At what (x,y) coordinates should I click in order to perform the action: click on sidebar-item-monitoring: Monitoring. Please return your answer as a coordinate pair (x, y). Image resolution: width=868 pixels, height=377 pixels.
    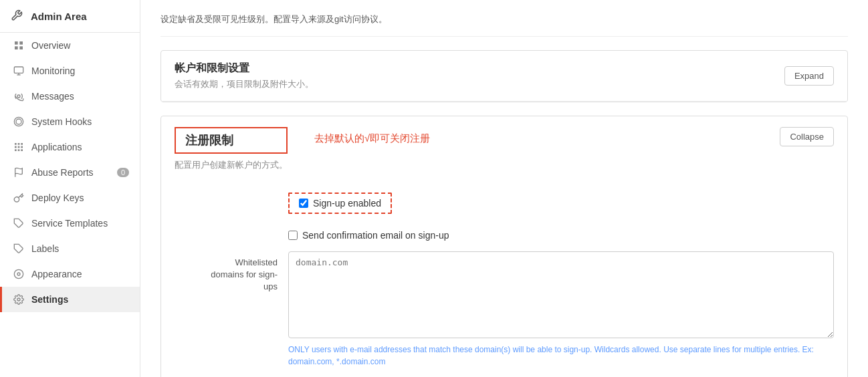
    Looking at the image, I should click on (70, 71).